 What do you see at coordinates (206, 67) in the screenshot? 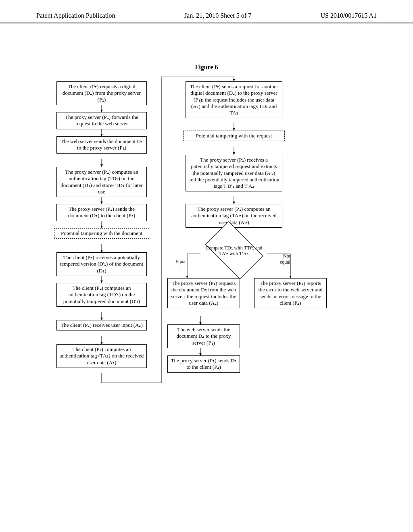
I see `figure-title: Figure 6` at bounding box center [206, 67].